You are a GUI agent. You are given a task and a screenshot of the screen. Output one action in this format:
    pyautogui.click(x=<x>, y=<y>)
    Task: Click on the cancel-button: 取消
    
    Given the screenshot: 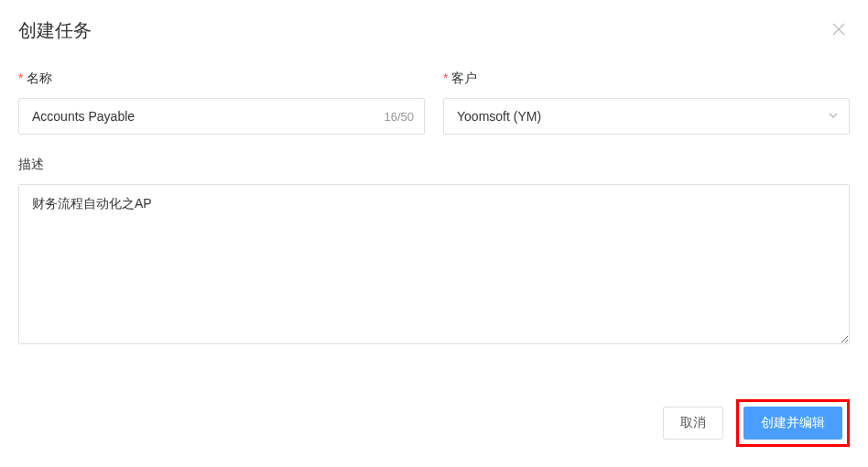 What is the action you would take?
    pyautogui.click(x=693, y=423)
    